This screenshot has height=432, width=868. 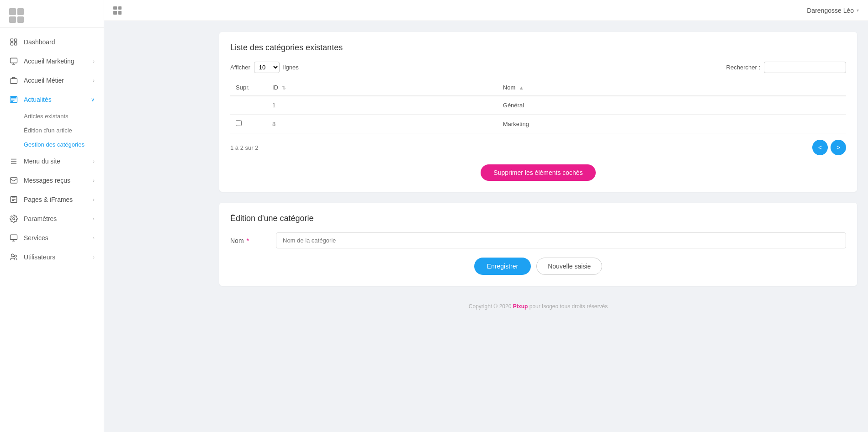 What do you see at coordinates (831, 11) in the screenshot?
I see `user-name: Darengosse Léo` at bounding box center [831, 11].